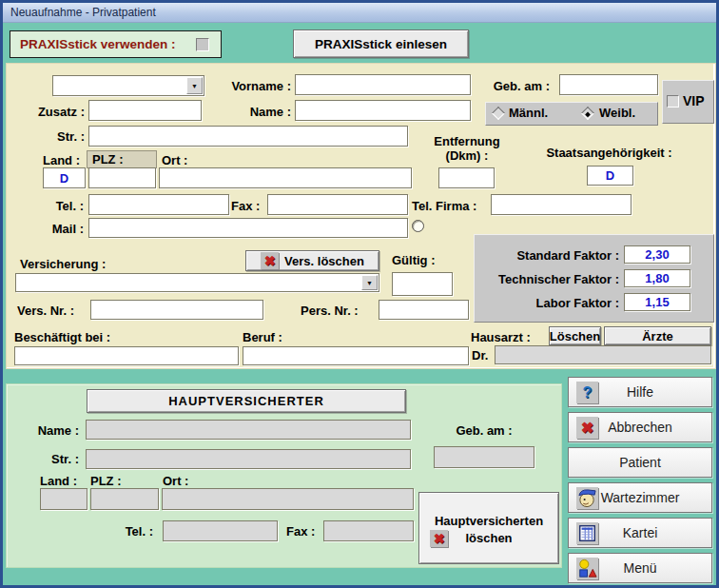 Image resolution: width=719 pixels, height=588 pixels. I want to click on technischer-faktor-field: 1,80, so click(657, 278).